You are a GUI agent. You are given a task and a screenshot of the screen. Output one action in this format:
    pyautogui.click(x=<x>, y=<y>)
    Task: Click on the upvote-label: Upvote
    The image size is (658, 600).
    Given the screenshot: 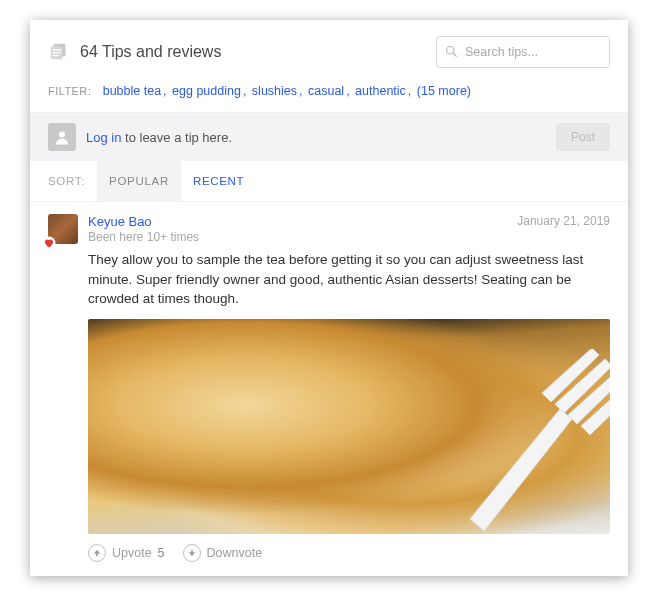 What is the action you would take?
    pyautogui.click(x=132, y=553)
    